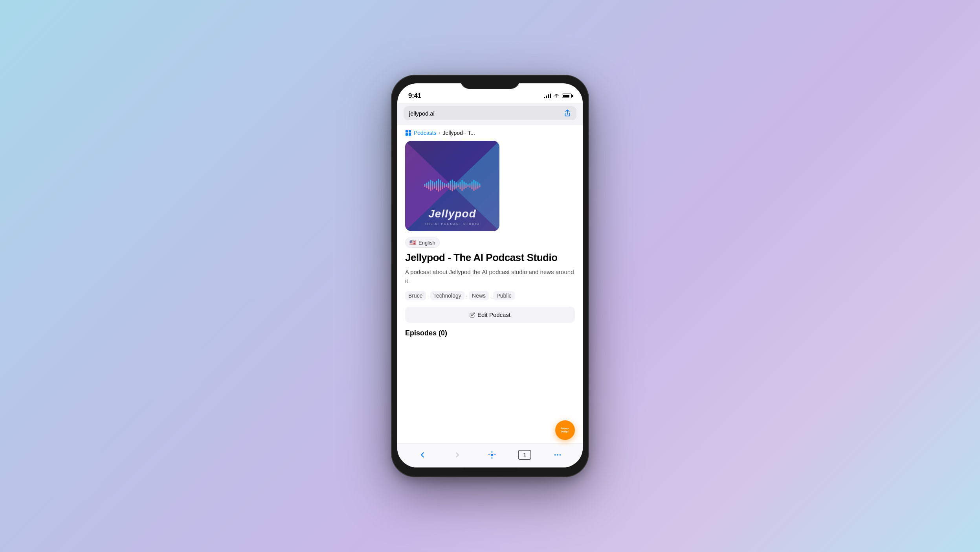  Describe the element at coordinates (490, 315) in the screenshot. I see `edit-podcast-button: Edit Podcast` at that location.